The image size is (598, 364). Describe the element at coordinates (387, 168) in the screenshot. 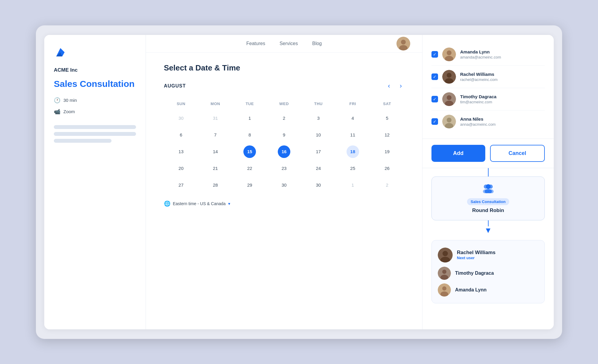

I see `cal-day-3-6: 26` at that location.